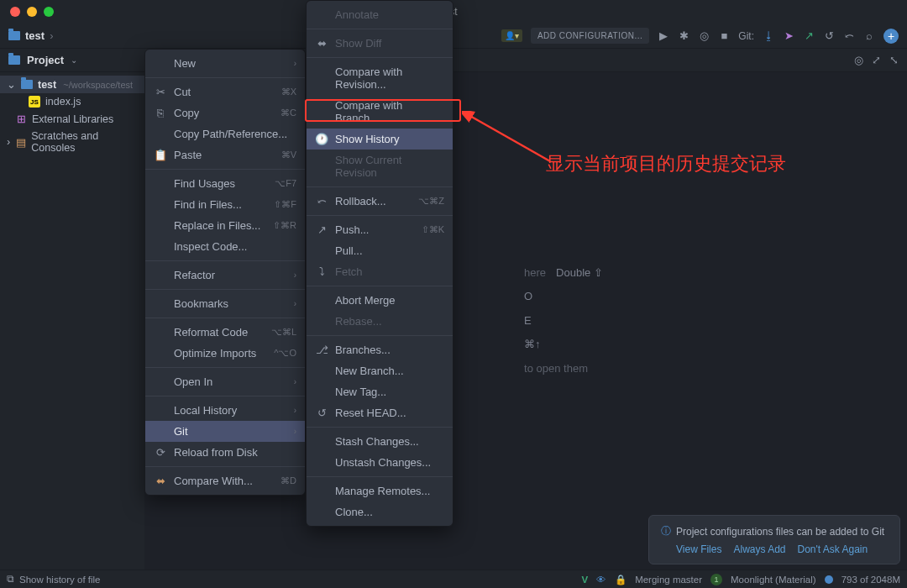 The width and height of the screenshot is (907, 588). Describe the element at coordinates (225, 353) in the screenshot. I see `menu-optimize-imports: Optimize Imports^⌥O` at that location.